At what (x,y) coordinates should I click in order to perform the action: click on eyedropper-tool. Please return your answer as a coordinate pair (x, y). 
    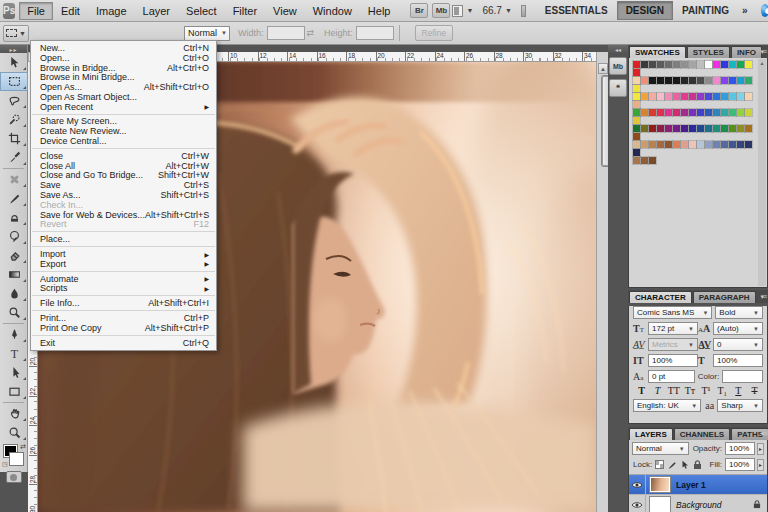
    Looking at the image, I should click on (14, 158).